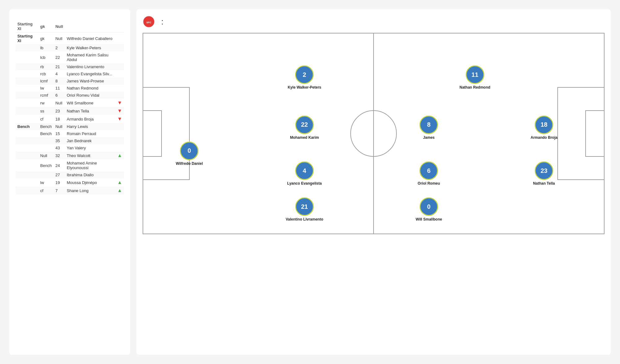 The height and width of the screenshot is (364, 620). I want to click on table-row: Bench24Mohamed Amine Elyounoussi, so click(70, 165).